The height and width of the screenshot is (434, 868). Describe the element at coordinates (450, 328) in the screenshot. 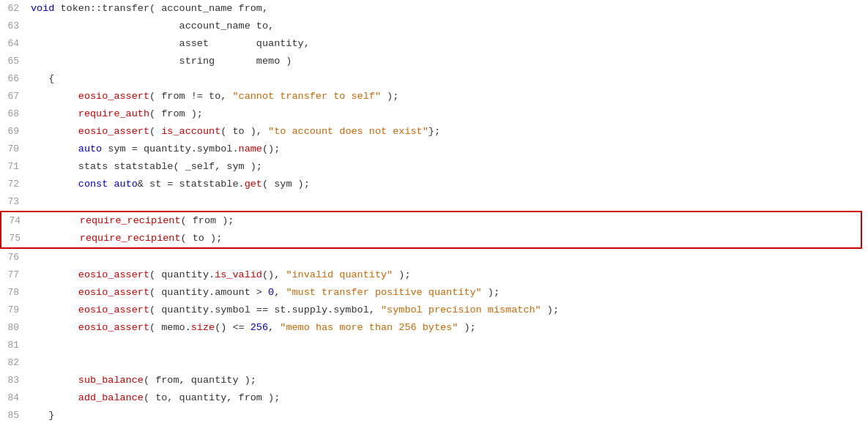

I see `line-content: eosio_assert( memo.size() <= 256, "memo …` at that location.